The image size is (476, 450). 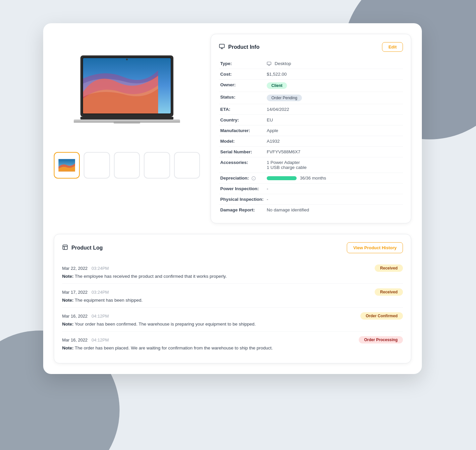 I want to click on country-label: Country:, so click(x=242, y=120).